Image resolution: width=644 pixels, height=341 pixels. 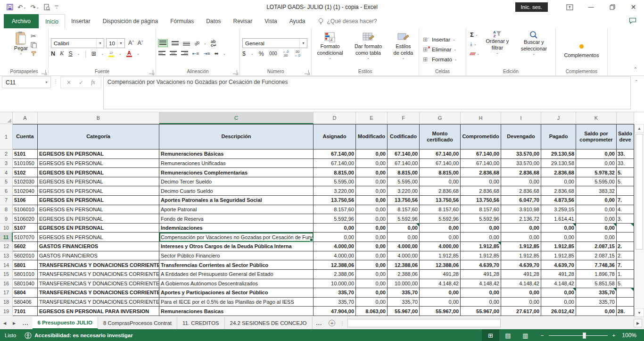 I want to click on cell-I10: 0,00, so click(x=521, y=228).